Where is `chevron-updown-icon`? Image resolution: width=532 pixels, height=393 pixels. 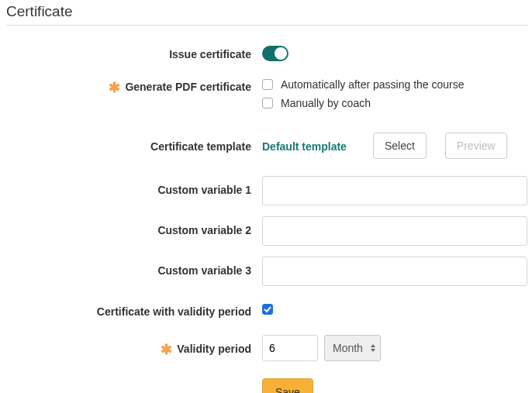
chevron-updown-icon is located at coordinates (373, 348).